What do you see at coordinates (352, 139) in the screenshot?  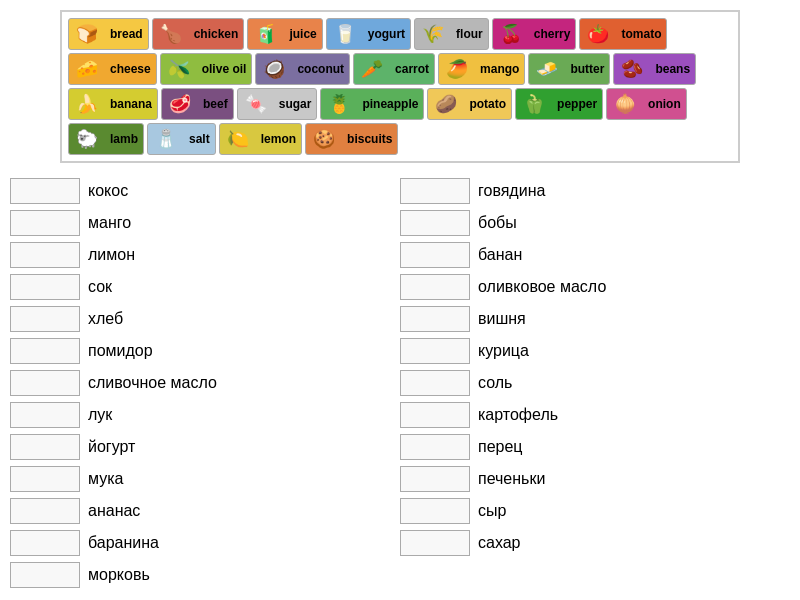 I see `word-card-biscuits: 🍪biscuits` at bounding box center [352, 139].